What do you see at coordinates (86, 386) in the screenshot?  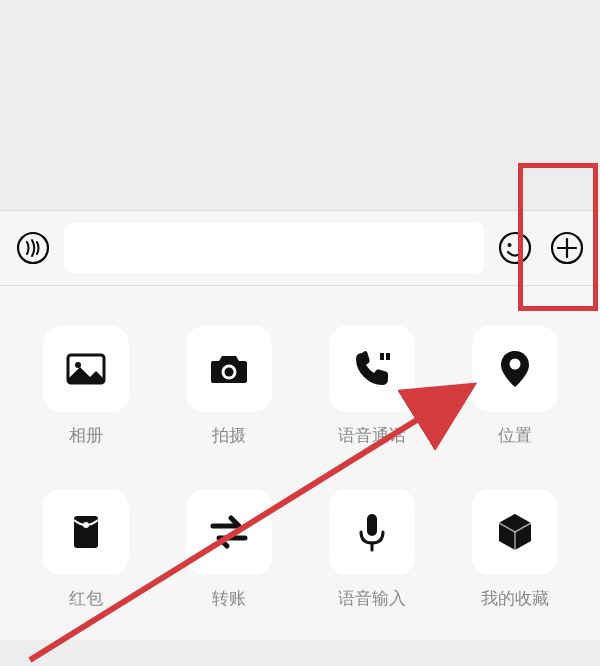 I see `attachment-album: 相册` at bounding box center [86, 386].